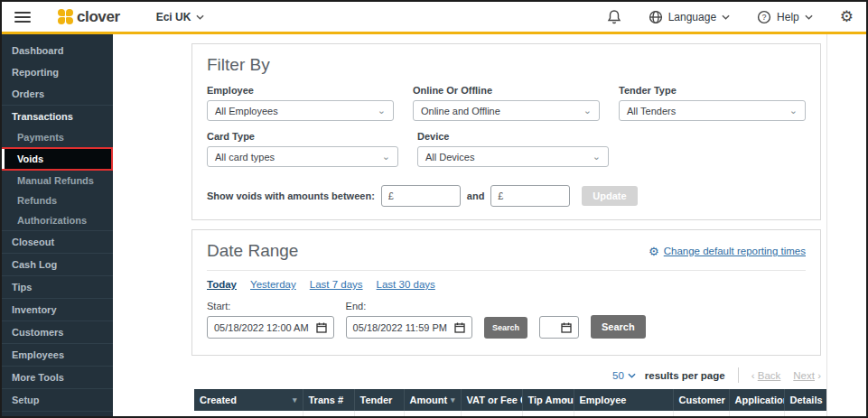 The image size is (868, 418). What do you see at coordinates (819, 376) in the screenshot?
I see `next-arrow-icon: ›` at bounding box center [819, 376].